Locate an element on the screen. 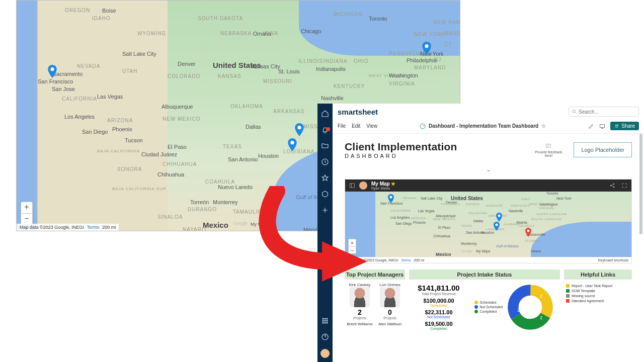  mini-state: Georgia is located at coordinates (527, 226).